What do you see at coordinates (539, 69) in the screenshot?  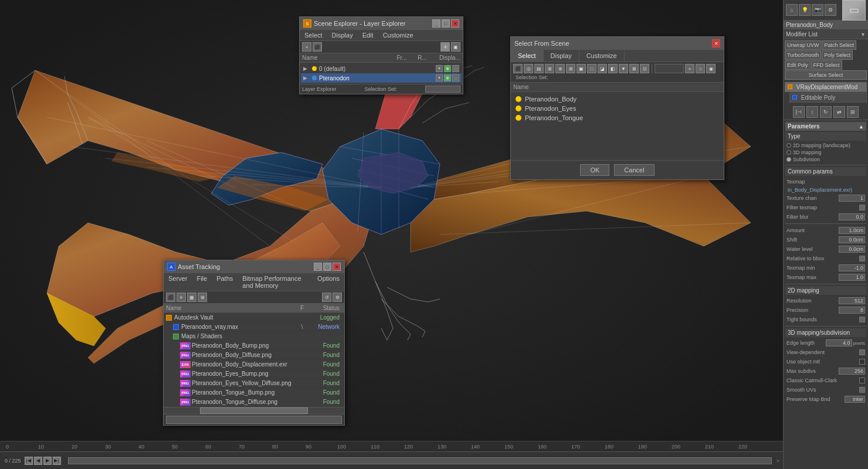 I see `sfs-icon-3: ▤` at bounding box center [539, 69].